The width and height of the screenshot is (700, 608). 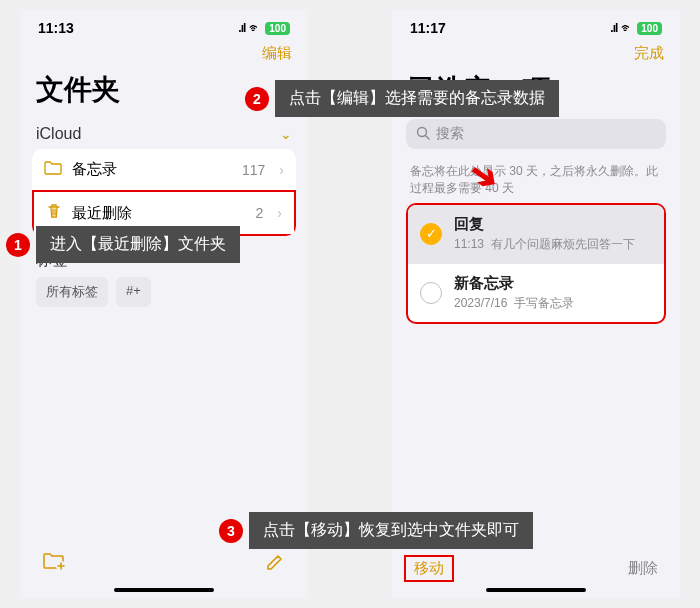 What do you see at coordinates (544, 244) in the screenshot?
I see `note-subtitle: 11:13 有几个问题麻烦先回答一下` at bounding box center [544, 244].